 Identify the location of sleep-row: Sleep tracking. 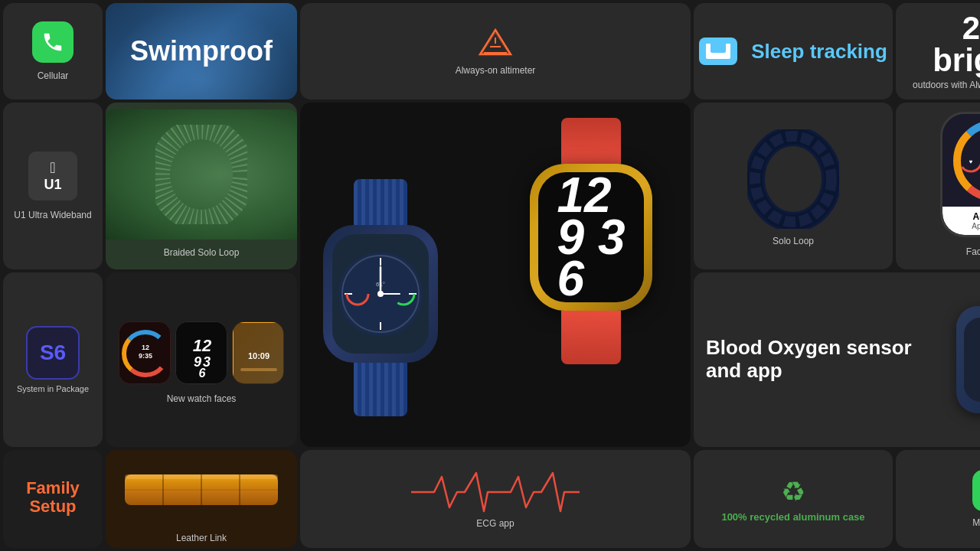
(793, 51).